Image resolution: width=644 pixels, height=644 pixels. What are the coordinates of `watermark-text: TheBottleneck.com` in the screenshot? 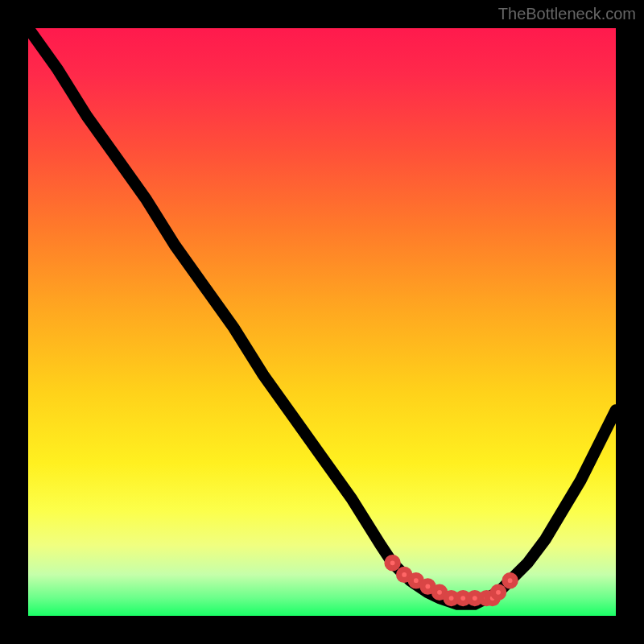 It's located at (567, 14).